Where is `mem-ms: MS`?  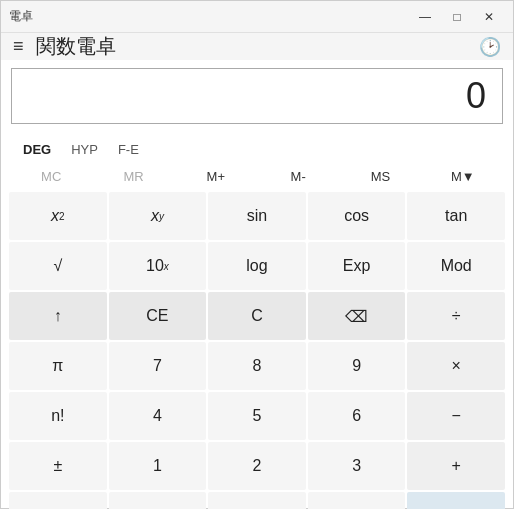
mem-ms: MS is located at coordinates (380, 176).